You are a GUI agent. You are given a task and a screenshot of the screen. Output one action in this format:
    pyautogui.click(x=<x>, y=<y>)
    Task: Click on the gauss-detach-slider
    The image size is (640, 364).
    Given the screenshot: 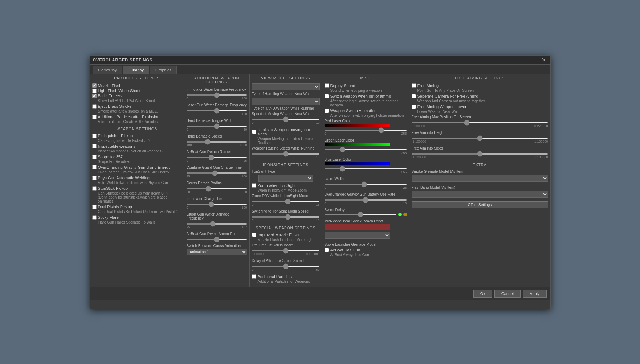 What is the action you would take?
    pyautogui.click(x=217, y=189)
    